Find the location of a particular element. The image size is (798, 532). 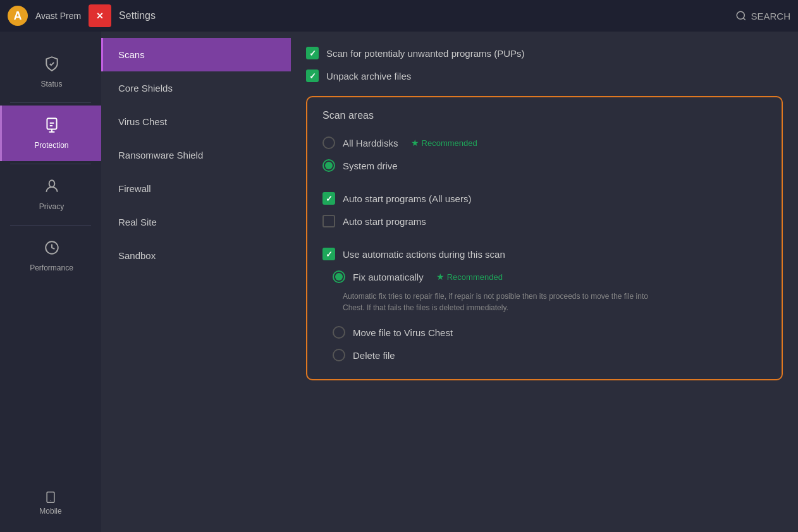

menu-item-firewall: Firewall is located at coordinates (196, 188).